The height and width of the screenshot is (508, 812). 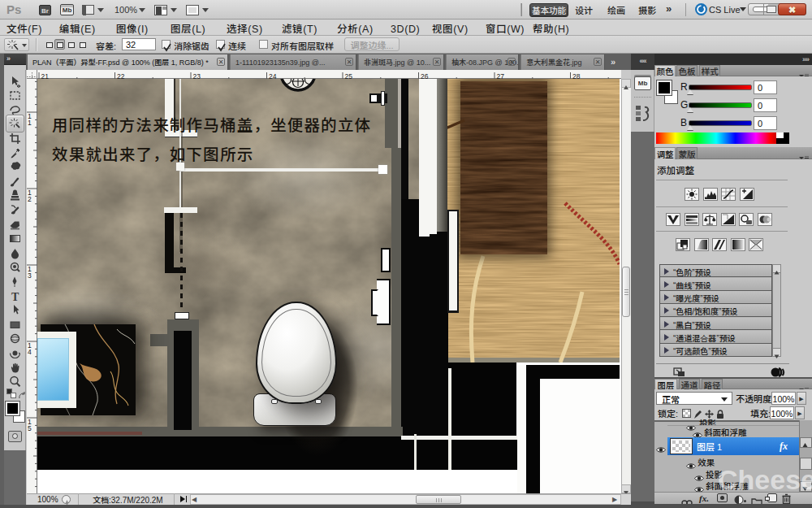 I want to click on svg-text: 2, so click(x=29, y=199).